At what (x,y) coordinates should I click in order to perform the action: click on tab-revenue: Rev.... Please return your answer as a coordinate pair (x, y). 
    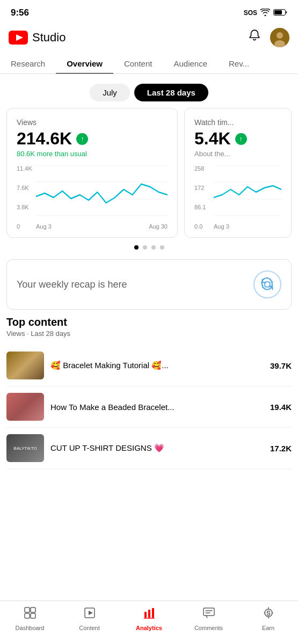
    Looking at the image, I should click on (239, 63).